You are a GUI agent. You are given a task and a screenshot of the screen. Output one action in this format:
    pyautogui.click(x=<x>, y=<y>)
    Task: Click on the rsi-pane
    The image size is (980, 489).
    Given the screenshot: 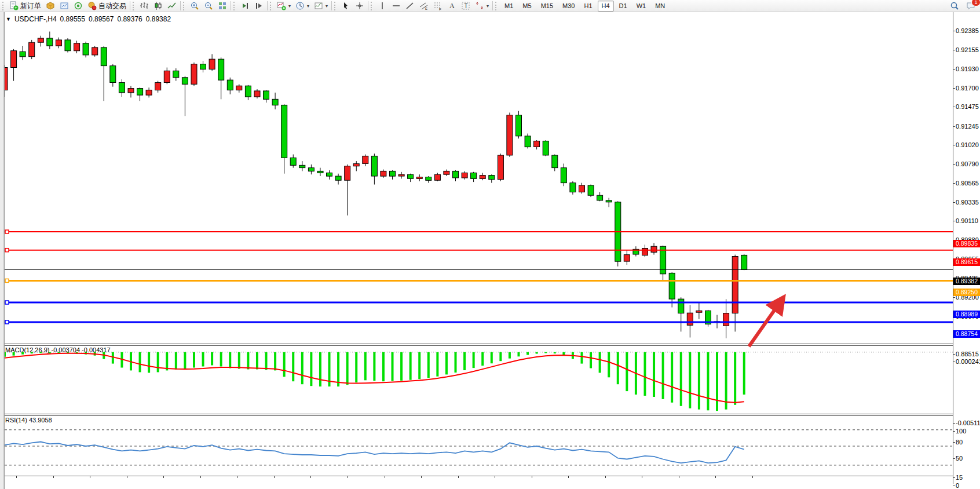 What is the action you would take?
    pyautogui.click(x=477, y=446)
    